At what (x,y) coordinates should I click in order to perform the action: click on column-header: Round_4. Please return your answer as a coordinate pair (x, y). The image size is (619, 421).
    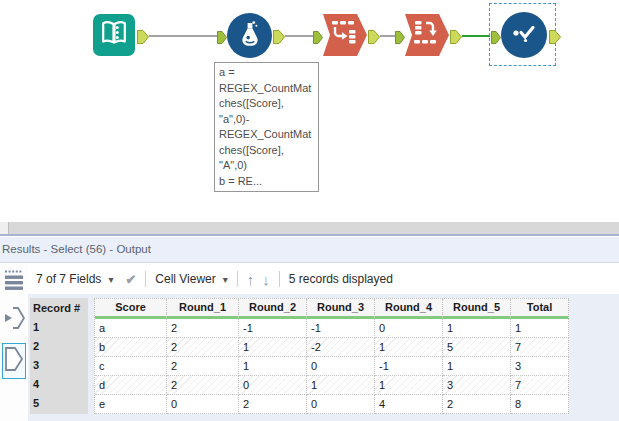
    Looking at the image, I should click on (409, 309).